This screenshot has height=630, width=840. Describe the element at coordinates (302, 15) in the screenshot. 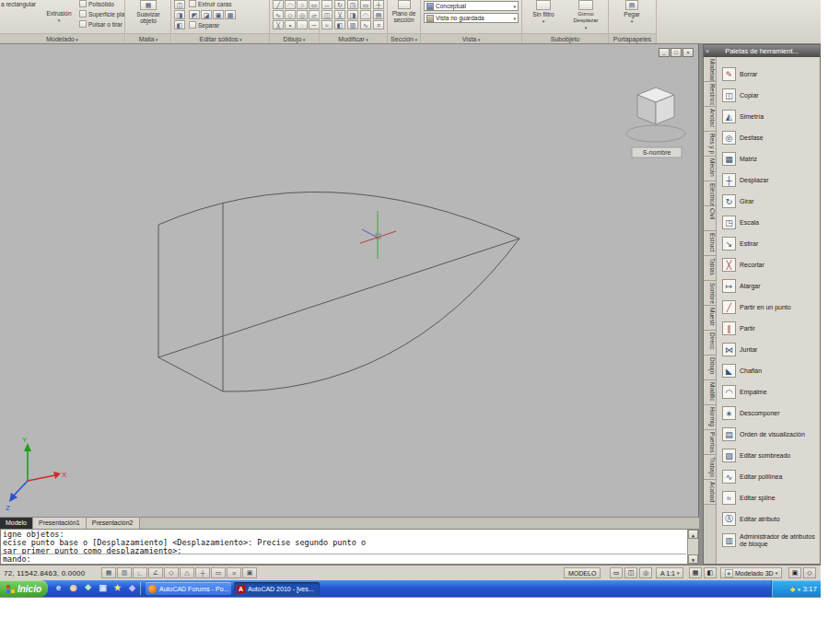

I see `ribbon-tool-icon: ◎` at that location.